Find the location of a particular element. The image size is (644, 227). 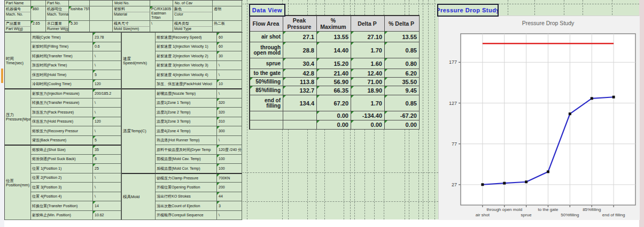

param-label-cell: 射胶速度 3(Injection Velocity 3) is located at coordinates (186, 66).